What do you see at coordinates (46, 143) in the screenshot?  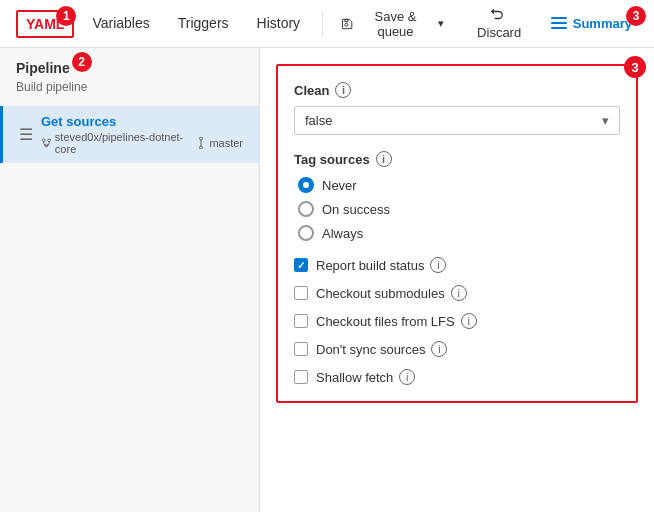 I see `repo-icon` at bounding box center [46, 143].